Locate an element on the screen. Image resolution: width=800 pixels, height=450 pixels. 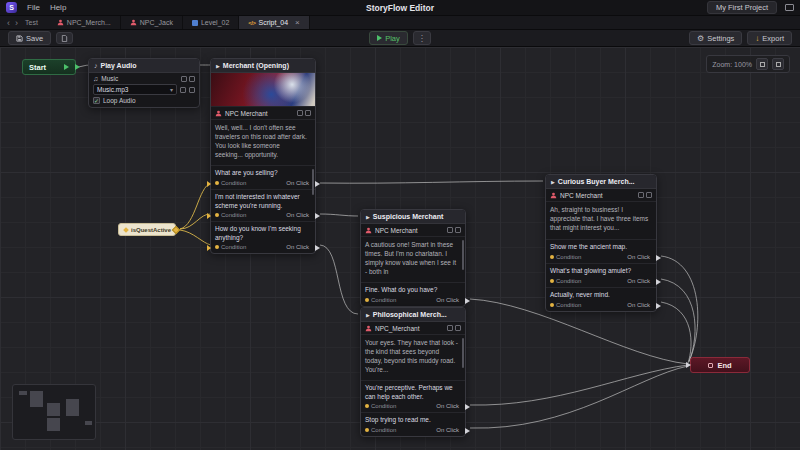
play-button: Play is located at coordinates (388, 38).